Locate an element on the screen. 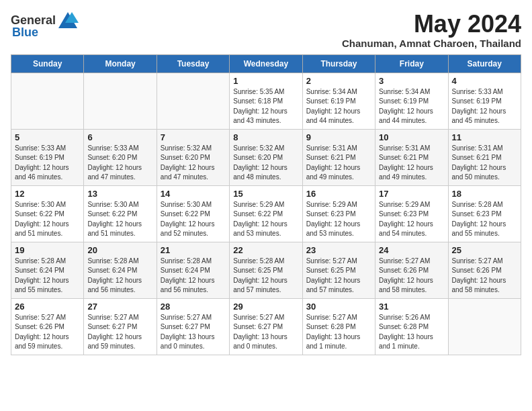 The height and width of the screenshot is (411, 532). calendar-cell: 30Sunrise: 5:27 AM Sunset: 6:28 PM Dayli… is located at coordinates (339, 326).